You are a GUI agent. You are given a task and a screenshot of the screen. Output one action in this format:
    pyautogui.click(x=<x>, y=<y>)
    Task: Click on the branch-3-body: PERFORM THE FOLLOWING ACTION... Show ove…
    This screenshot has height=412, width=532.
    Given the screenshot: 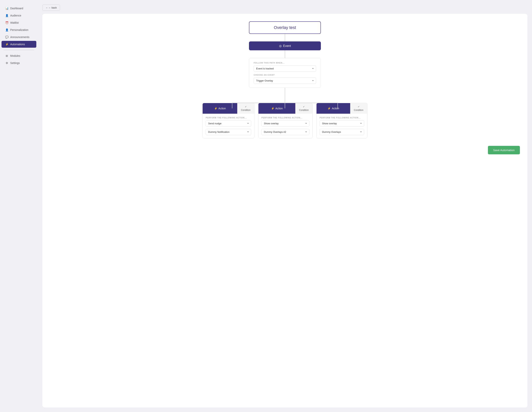 What is the action you would take?
    pyautogui.click(x=342, y=126)
    